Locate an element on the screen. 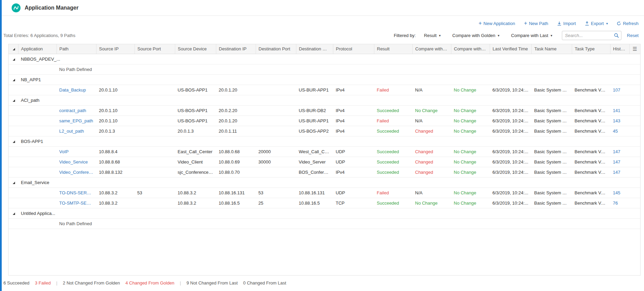 The height and width of the screenshot is (291, 644). new-application-button: + New Application is located at coordinates (497, 23).